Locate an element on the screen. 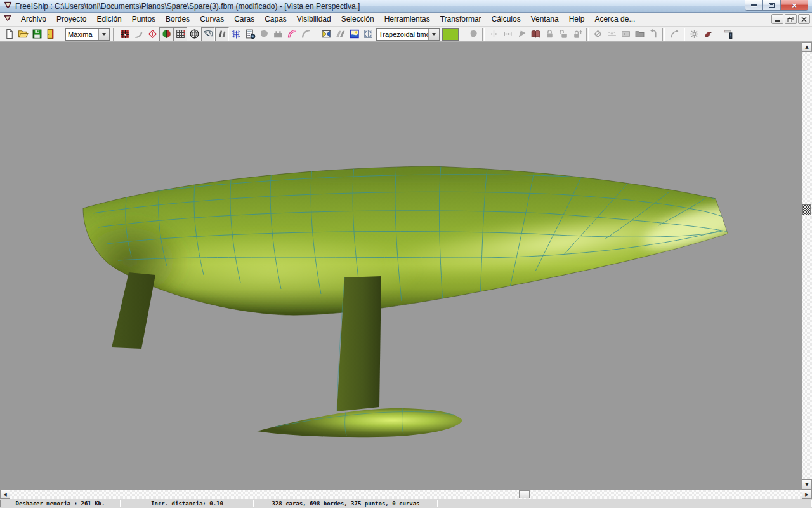 Image resolution: width=812 pixels, height=508 pixels. vertical-scrollbar: ▲ ▼ is located at coordinates (807, 265).